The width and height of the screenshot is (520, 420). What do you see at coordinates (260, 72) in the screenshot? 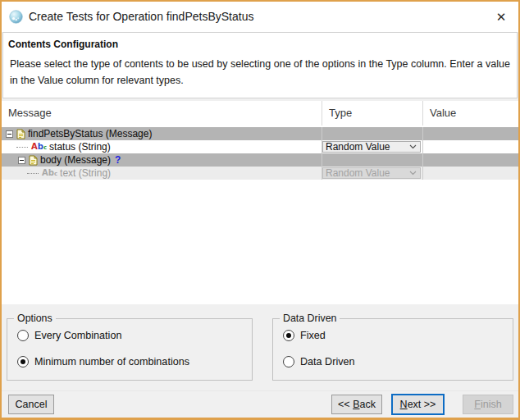
I see `step-description: Please select the type of contents to be…` at bounding box center [260, 72].